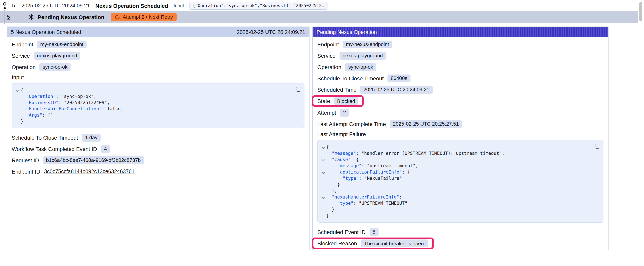 The height and width of the screenshot is (266, 644). What do you see at coordinates (89, 171) in the screenshot?
I see `endpoint-id-link: 3c0c75ccfa8144b092c13ce632463761` at bounding box center [89, 171].